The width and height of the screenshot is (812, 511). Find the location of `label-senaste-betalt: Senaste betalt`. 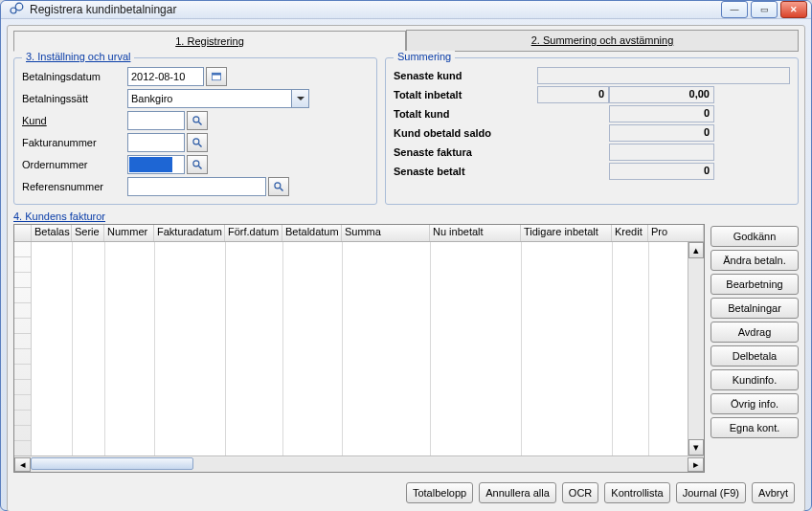

label-senaste-betalt: Senaste betalt is located at coordinates (465, 171).